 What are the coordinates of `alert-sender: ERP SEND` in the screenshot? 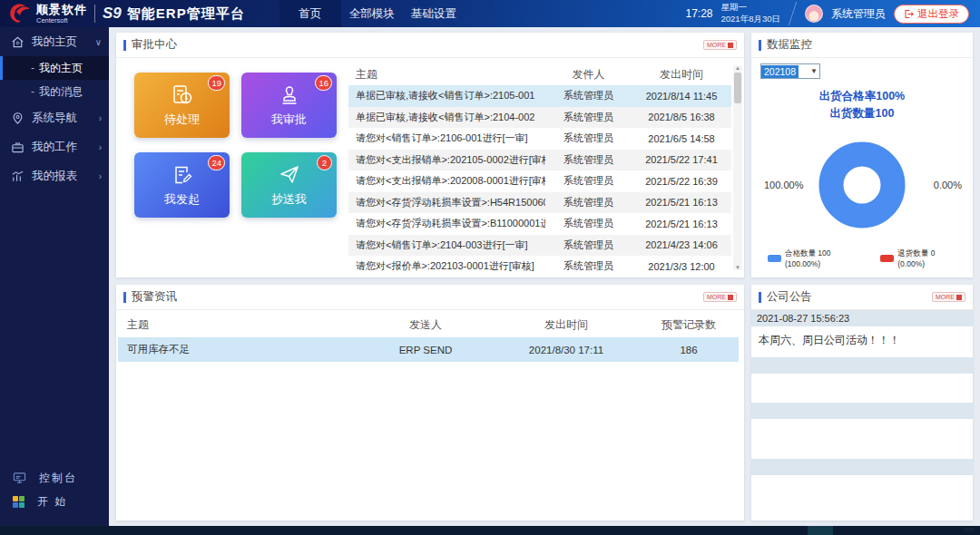 It's located at (426, 350).